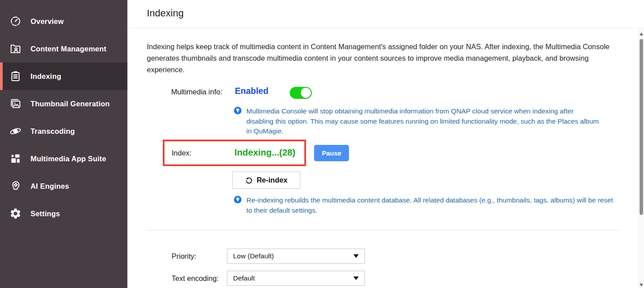 This screenshot has width=644, height=288. I want to click on scroll-up-icon, so click(641, 34).